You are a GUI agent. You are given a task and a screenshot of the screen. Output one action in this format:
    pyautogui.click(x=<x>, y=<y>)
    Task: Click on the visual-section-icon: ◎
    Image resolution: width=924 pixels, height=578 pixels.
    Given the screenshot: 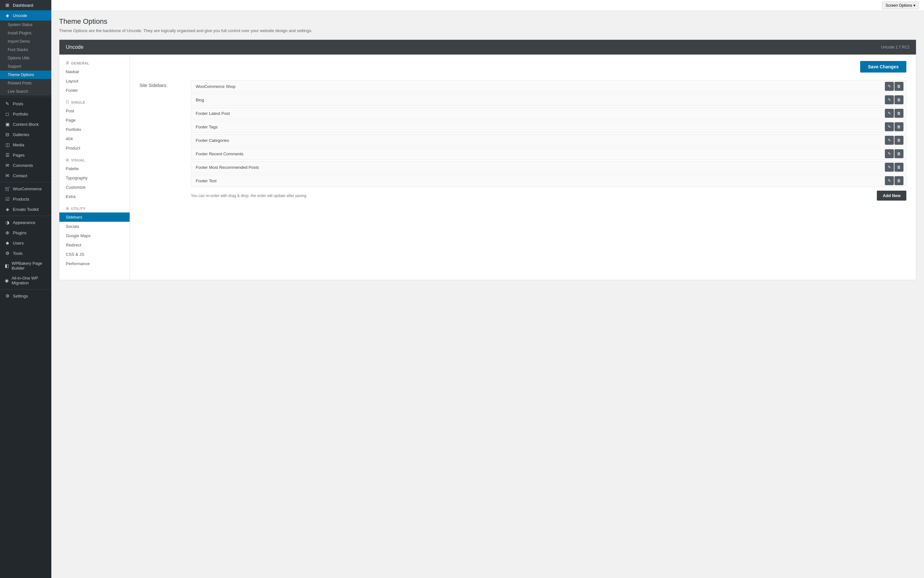 What is the action you would take?
    pyautogui.click(x=67, y=160)
    